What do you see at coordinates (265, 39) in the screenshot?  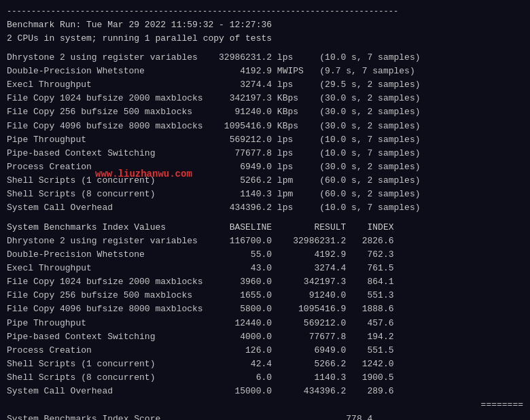 I see `header-line2: 2 CPUs in system; running 1 parallel cop…` at bounding box center [265, 39].